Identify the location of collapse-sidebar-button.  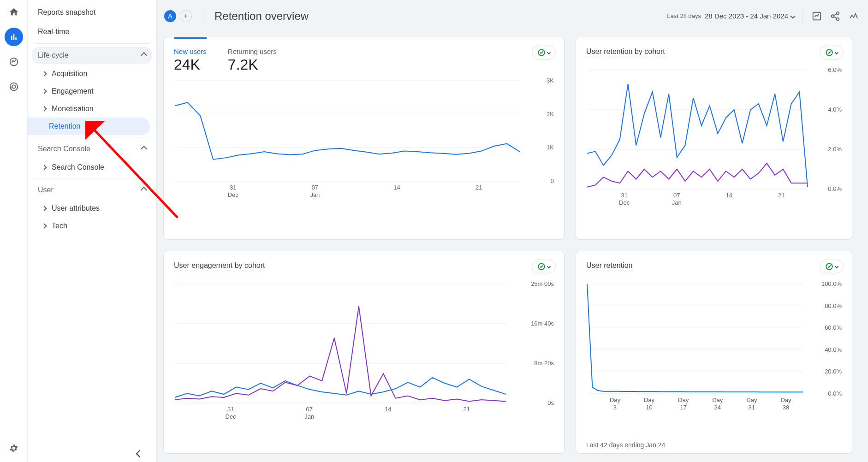
(140, 454).